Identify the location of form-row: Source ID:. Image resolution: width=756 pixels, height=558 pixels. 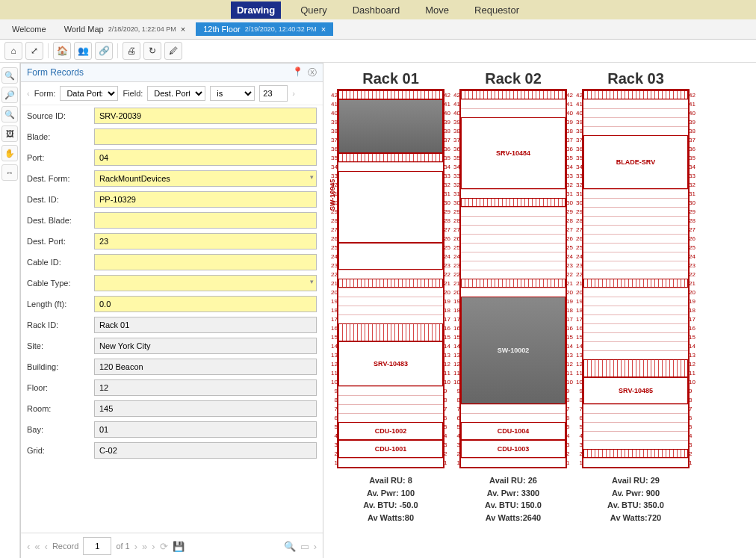
(172, 116).